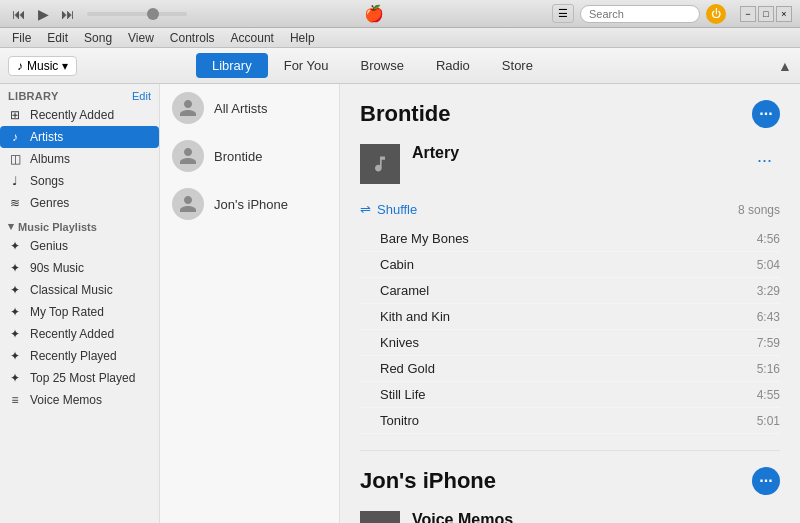  Describe the element at coordinates (570, 487) in the screenshot. I see `jons-iphone-section: Jon's iPhone ··· Voice Memos Voice Memo …` at that location.